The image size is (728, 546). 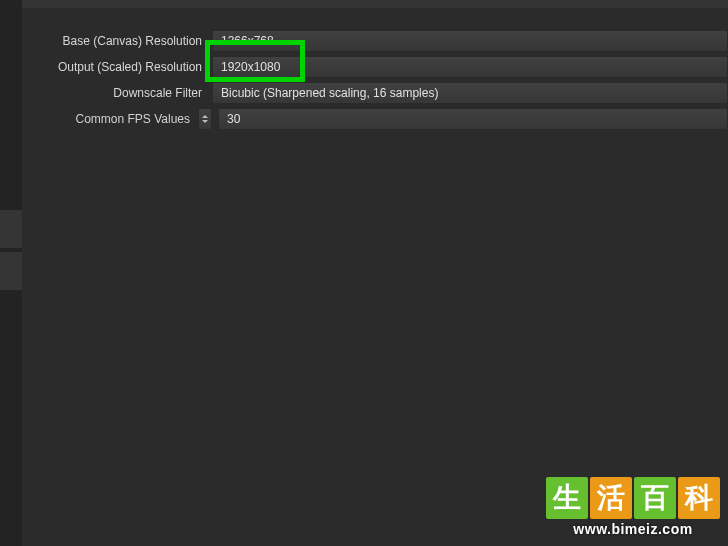 What do you see at coordinates (234, 119) in the screenshot?
I see `value-fps: 30` at bounding box center [234, 119].